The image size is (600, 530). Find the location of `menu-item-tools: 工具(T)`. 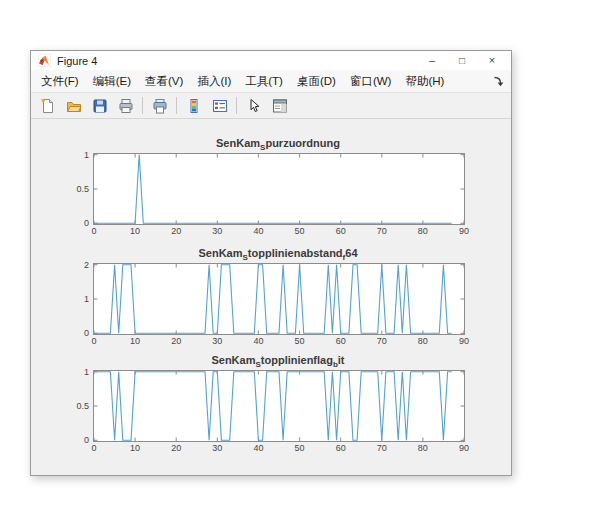

menu-item-tools: 工具(T) is located at coordinates (264, 82).